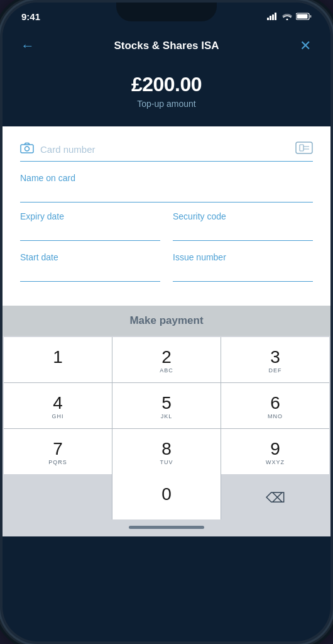  Describe the element at coordinates (166, 152) in the screenshot. I see `card-number-group` at that location.